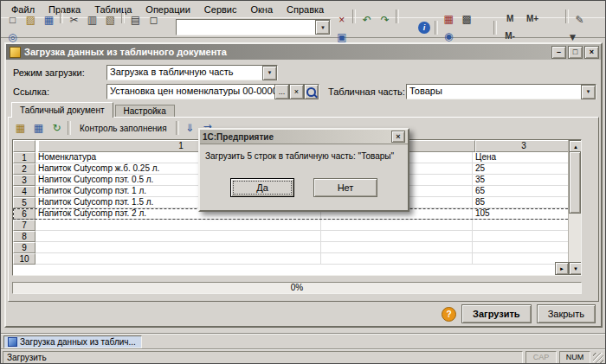 The height and width of the screenshot is (364, 606). Describe the element at coordinates (262, 188) in the screenshot. I see `yes-button: Да` at that location.